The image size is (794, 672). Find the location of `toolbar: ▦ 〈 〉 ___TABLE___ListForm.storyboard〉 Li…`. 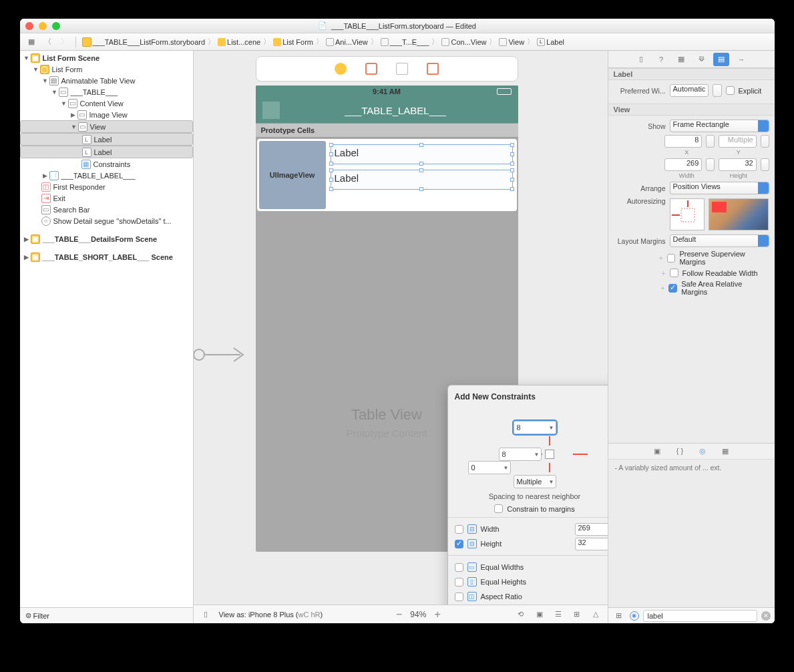

toolbar: ▦ 〈 〉 ___TABLE___ListForm.storyboard〉 Li… is located at coordinates (397, 42).